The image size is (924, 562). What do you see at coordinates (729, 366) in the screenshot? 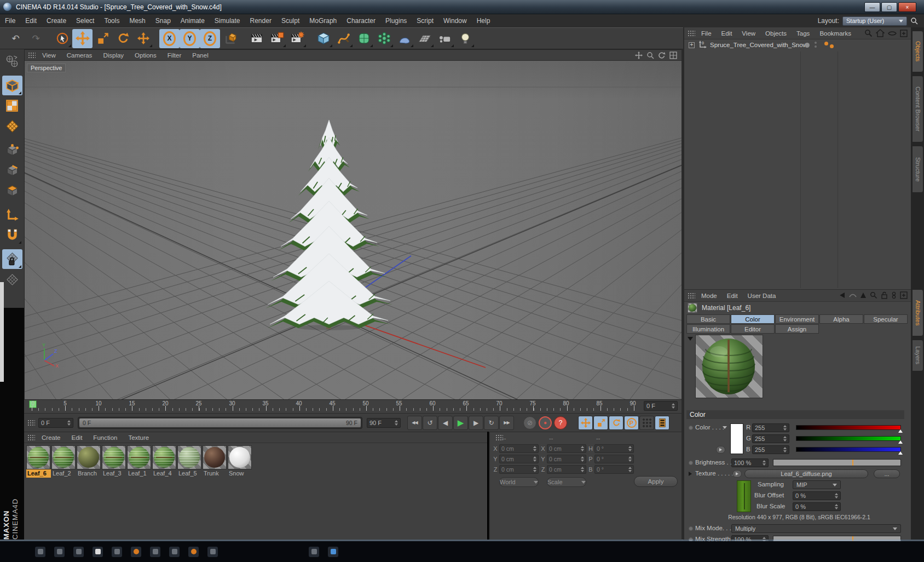
I see `material-preview` at bounding box center [729, 366].